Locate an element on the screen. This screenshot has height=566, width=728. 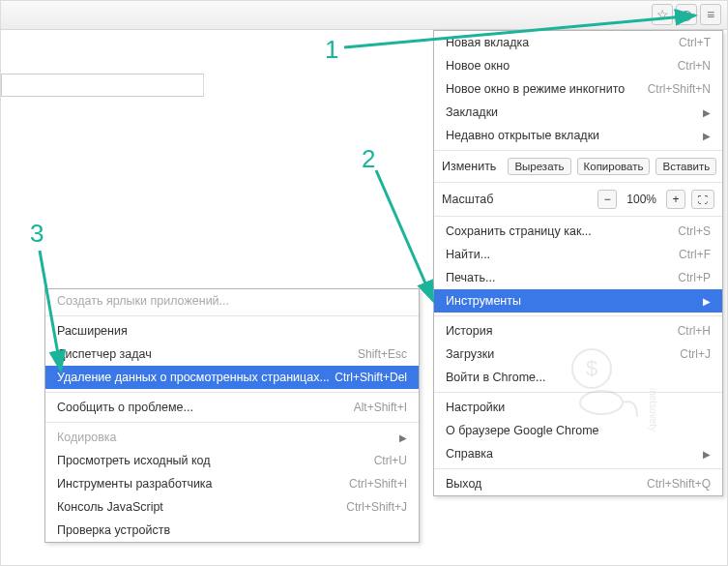
label: Новое окно в режиме инкогнито is located at coordinates (536, 89).